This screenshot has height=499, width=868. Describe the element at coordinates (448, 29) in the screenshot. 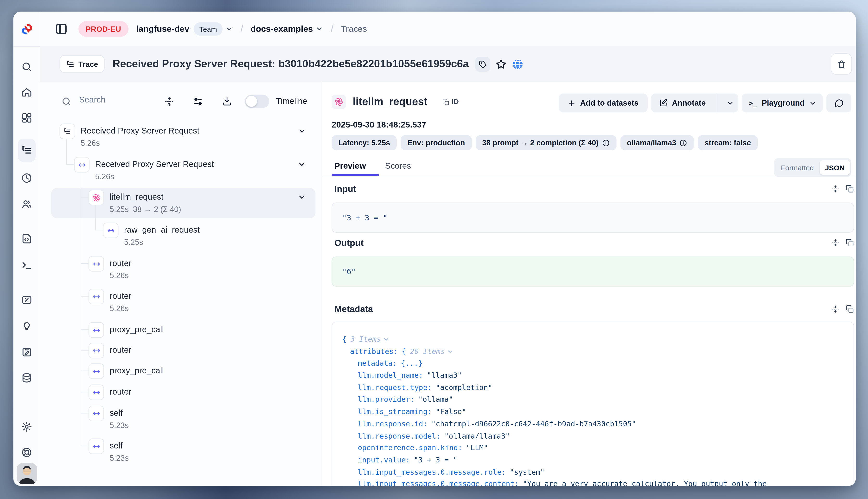

I see `app-header: PROD-EU langfuse-dev Team / docs-example…` at that location.